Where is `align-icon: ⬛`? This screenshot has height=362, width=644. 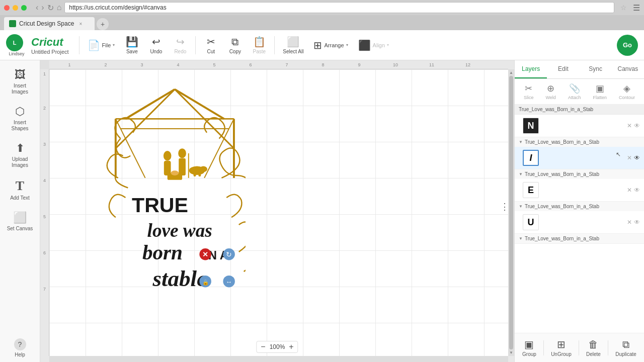
align-icon: ⬛ is located at coordinates (364, 45).